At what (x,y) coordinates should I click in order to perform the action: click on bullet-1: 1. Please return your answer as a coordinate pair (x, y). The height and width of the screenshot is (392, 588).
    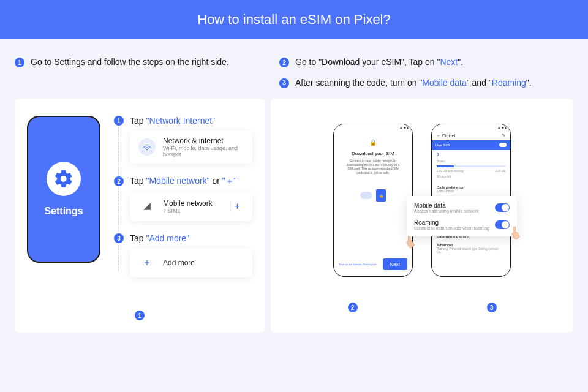
    Looking at the image, I should click on (20, 62).